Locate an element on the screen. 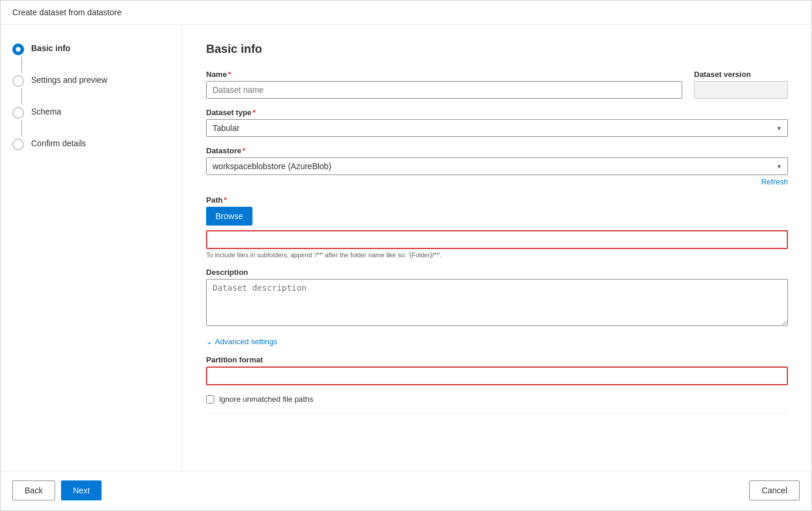  path-input: NoaalsdFlorida/2019/** is located at coordinates (497, 240).